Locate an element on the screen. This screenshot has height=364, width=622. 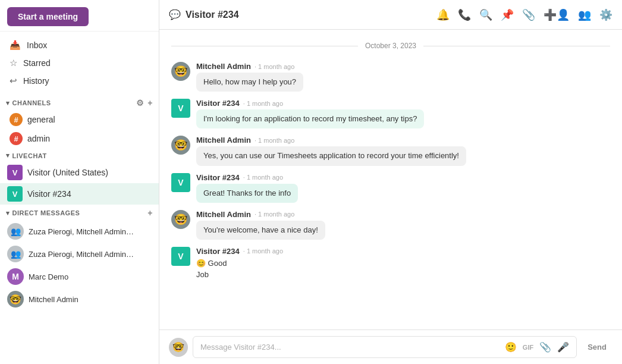
chat-input-box: Message Visitor #234... 🙂 GIF 📎 🎤 is located at coordinates (385, 347).